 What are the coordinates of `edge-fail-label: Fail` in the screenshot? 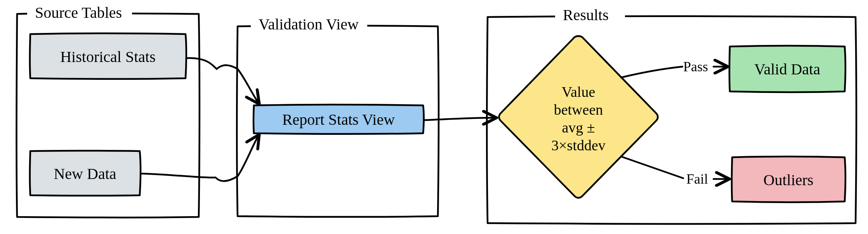 It's located at (697, 179).